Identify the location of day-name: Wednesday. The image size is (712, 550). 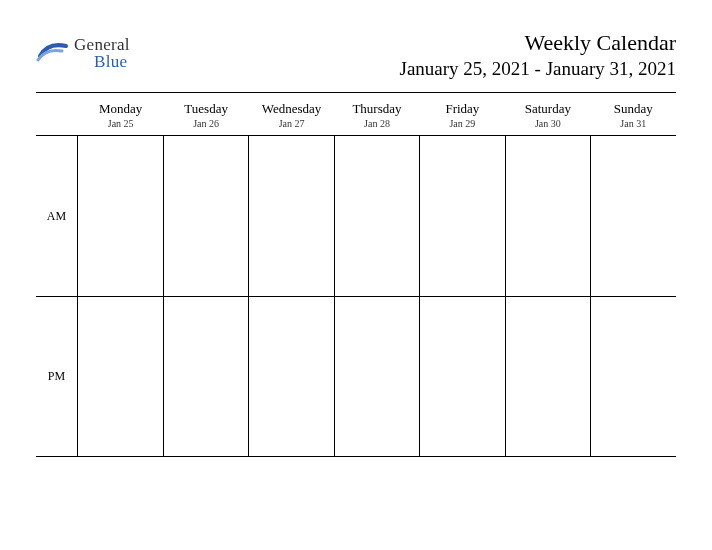
(292, 109).